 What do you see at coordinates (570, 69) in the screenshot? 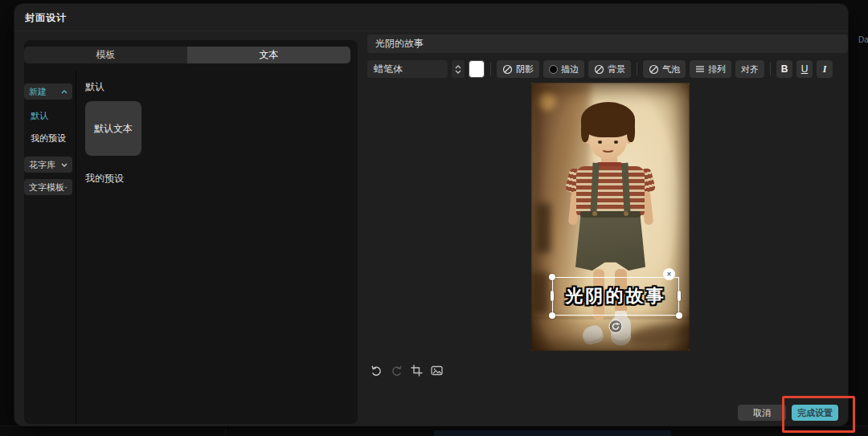
I see `stroke-button-label: 描边` at bounding box center [570, 69].